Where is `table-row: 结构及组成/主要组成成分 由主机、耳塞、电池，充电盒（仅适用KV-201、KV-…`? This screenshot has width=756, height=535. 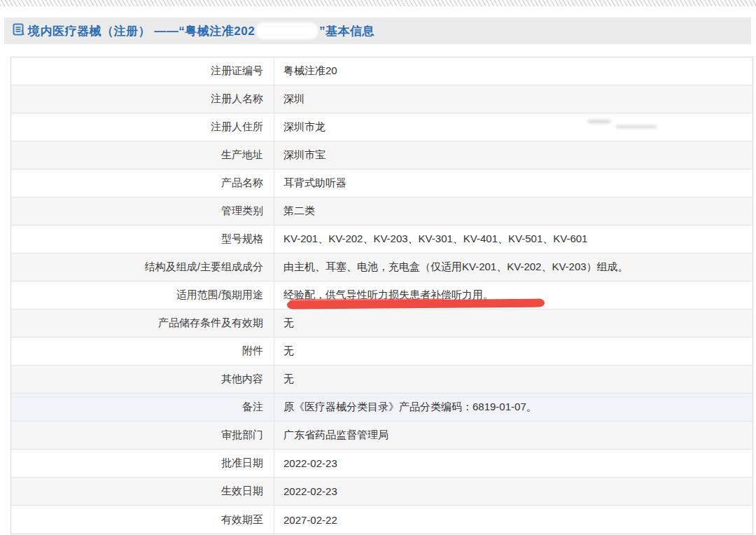
table-row: 结构及组成/主要组成成分 由主机、耳塞、电池，充电盒（仅适用KV-201、KV-… is located at coordinates (382, 268).